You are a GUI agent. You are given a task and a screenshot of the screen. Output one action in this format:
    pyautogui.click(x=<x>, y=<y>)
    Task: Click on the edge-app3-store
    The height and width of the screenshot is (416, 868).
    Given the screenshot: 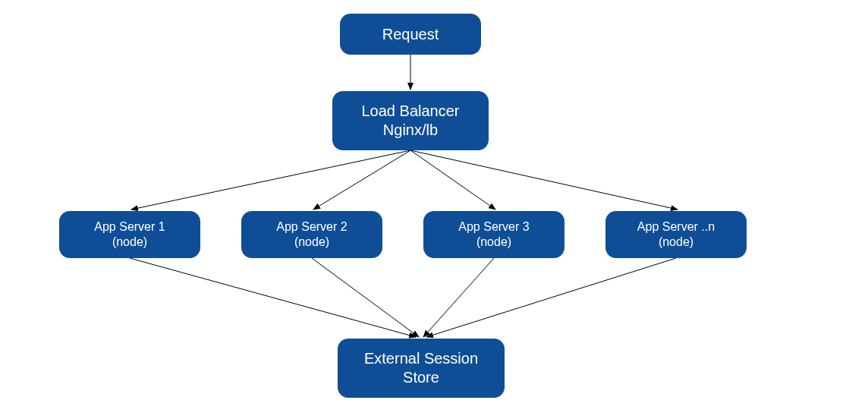 What is the action you would take?
    pyautogui.click(x=458, y=298)
    